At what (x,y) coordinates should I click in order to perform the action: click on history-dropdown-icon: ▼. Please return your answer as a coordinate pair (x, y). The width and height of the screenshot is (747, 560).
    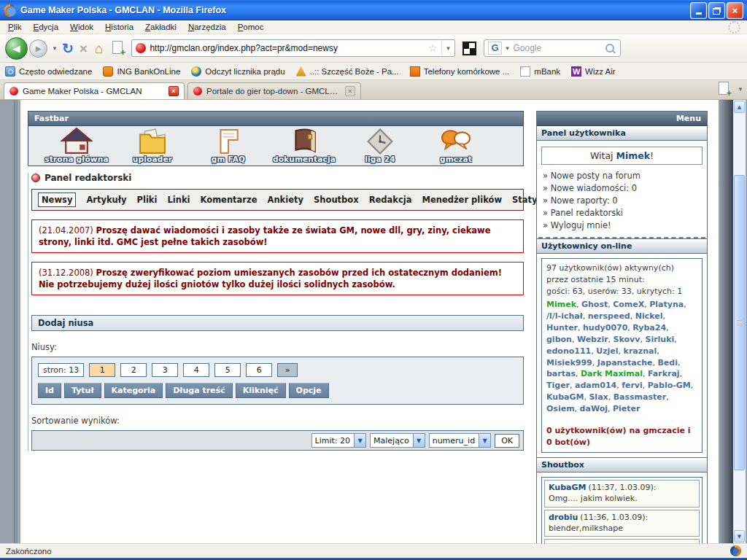
    Looking at the image, I should click on (55, 48).